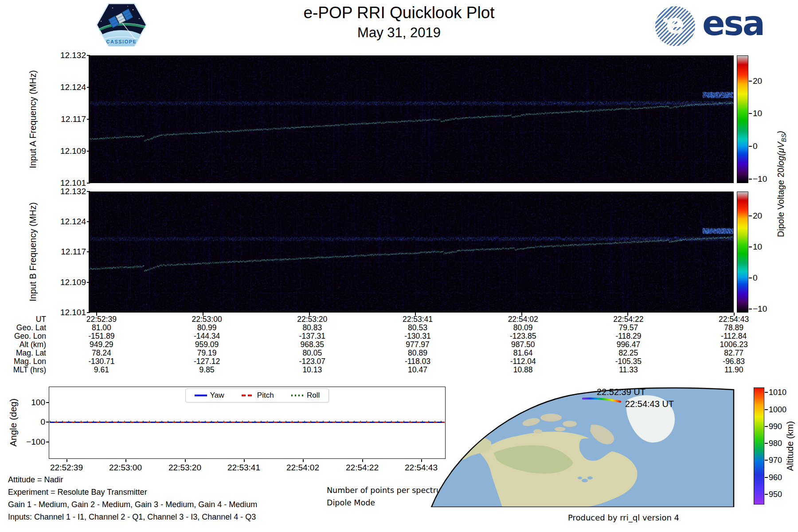 This screenshot has height=532, width=798. Describe the element at coordinates (629, 319) in the screenshot. I see `eph-cell: 22:54:22` at that location.